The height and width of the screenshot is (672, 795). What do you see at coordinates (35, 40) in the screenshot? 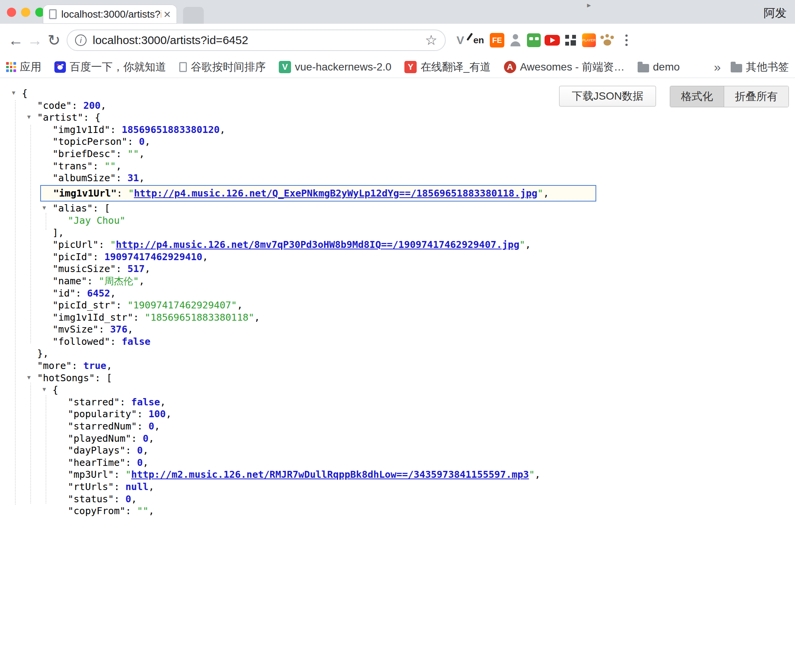
I see `forward-button: →` at bounding box center [35, 40].